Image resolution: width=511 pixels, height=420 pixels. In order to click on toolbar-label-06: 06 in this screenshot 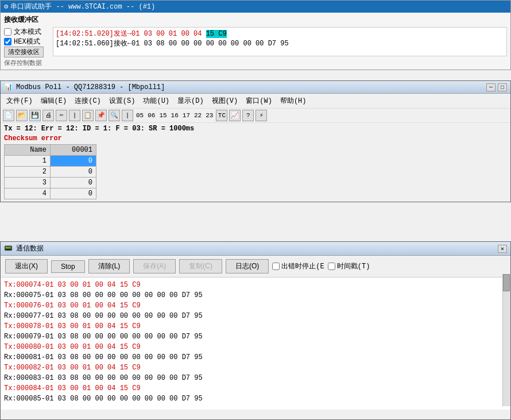, I will do `click(152, 115)`.